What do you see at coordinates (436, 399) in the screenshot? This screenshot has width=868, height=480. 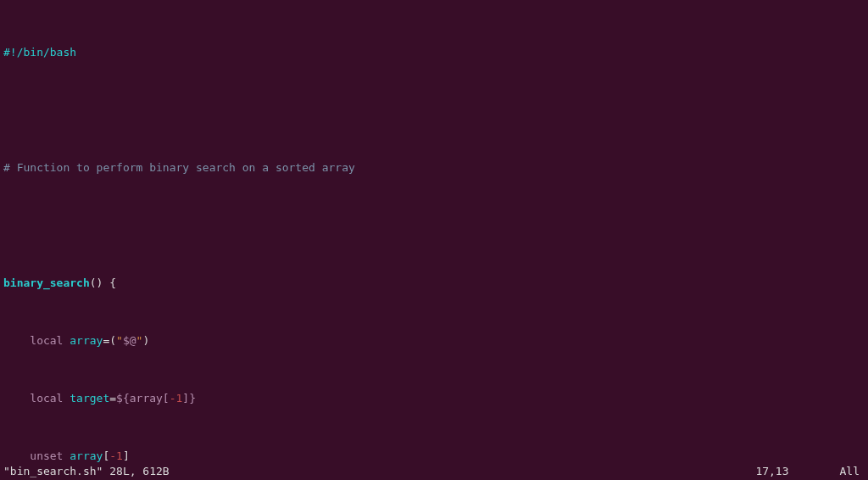 I see `code-line: local target=${array[-1]}` at bounding box center [436, 399].